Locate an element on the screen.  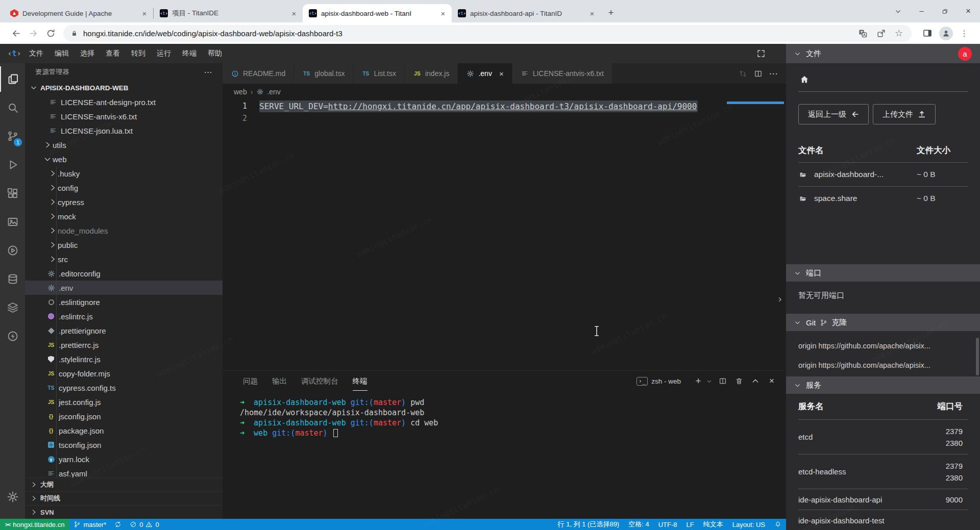
terminal-output: ➜ apisix-dashboard-web git:(master) pwd/… is located at coordinates (504, 415).